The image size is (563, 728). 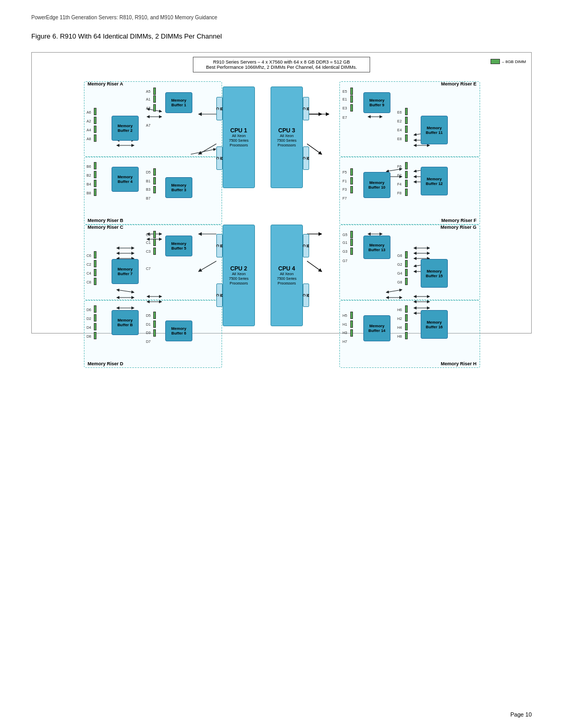 What do you see at coordinates (345, 172) in the screenshot?
I see `label-f5: F5` at bounding box center [345, 172].